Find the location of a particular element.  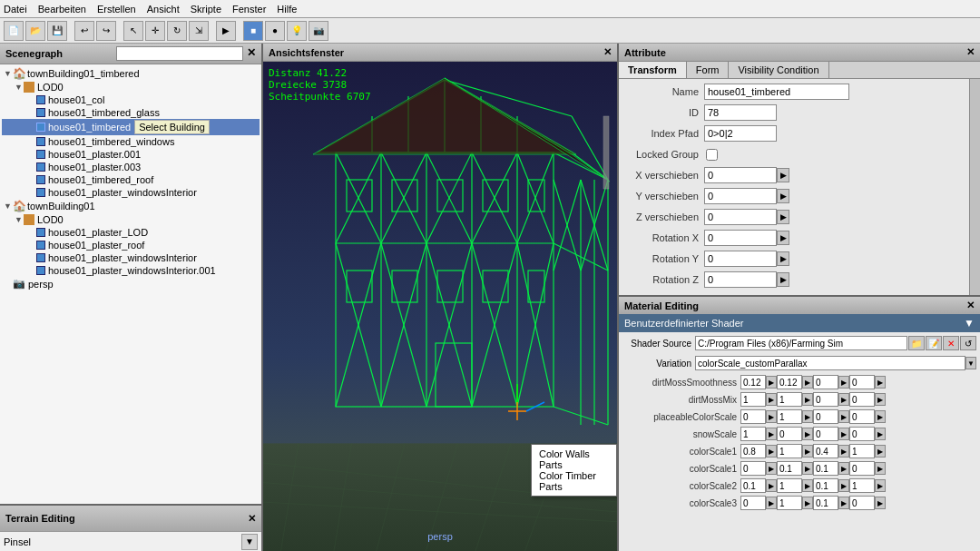

tree-item-town2: ▼ 🏠 townBuilding01 is located at coordinates (131, 206).